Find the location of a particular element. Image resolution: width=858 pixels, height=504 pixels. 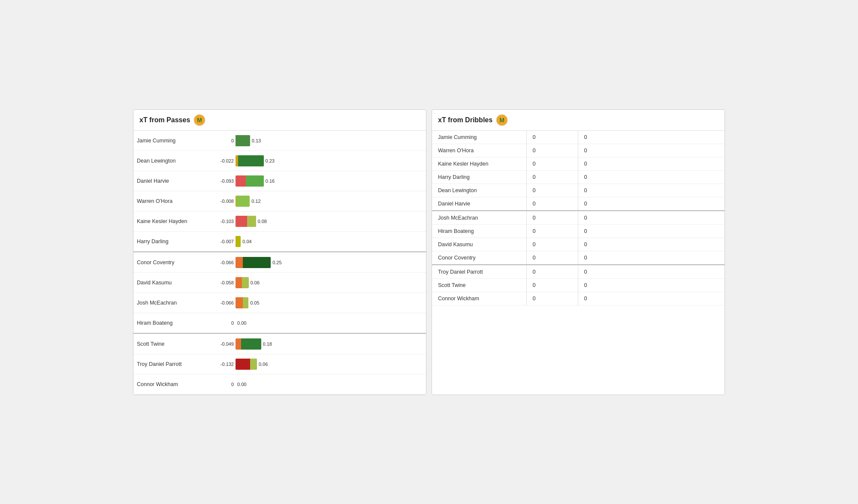

neg-value-label: -0.007 is located at coordinates (223, 241).